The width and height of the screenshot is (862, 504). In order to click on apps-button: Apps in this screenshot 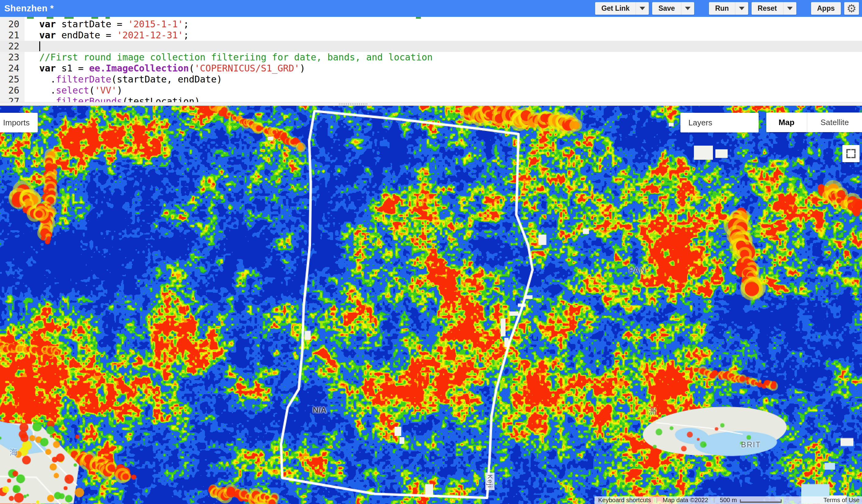, I will do `click(826, 8)`.